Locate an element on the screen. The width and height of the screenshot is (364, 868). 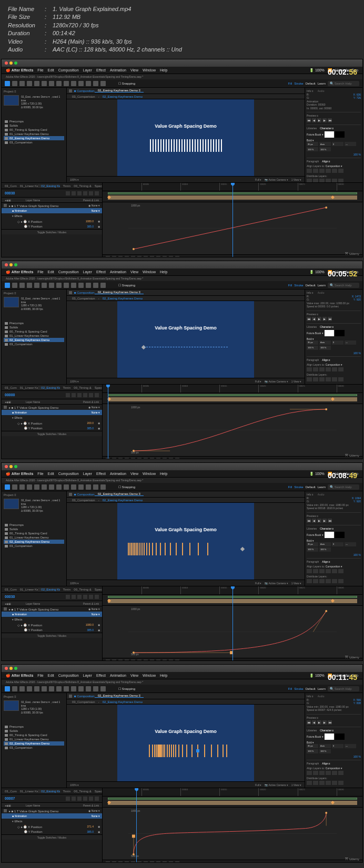
view-count: 1 View ▾ is located at coordinates (297, 583).